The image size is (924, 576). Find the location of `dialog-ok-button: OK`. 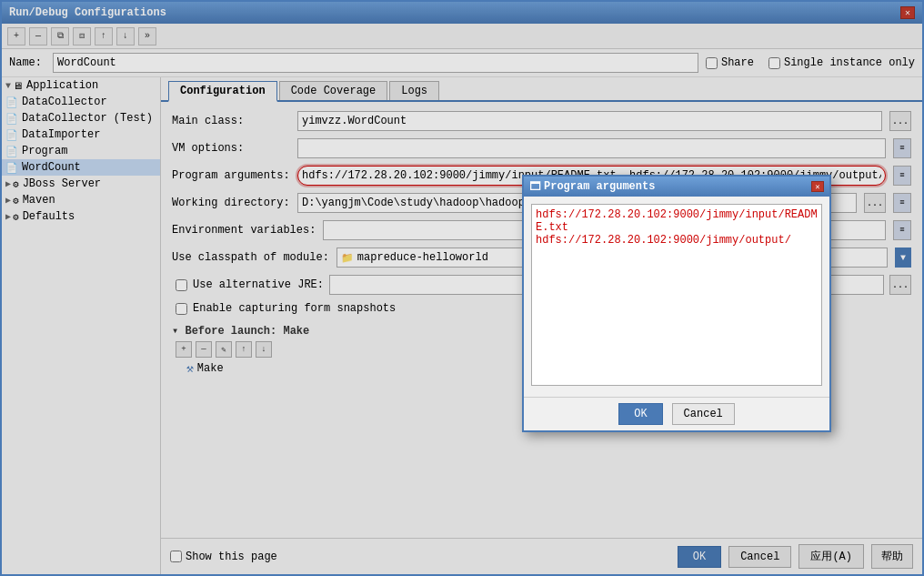

dialog-ok-button: OK is located at coordinates (640, 414).